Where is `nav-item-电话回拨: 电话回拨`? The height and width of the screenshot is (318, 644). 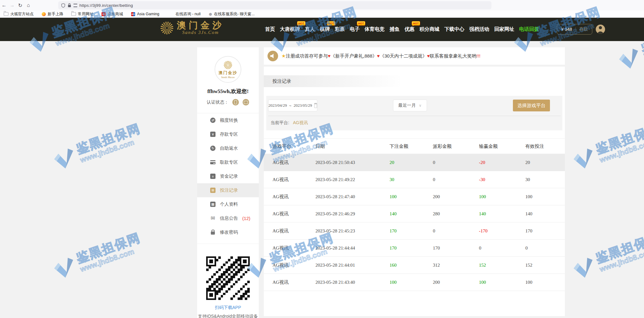 nav-item-电话回拨: 电话回拨 is located at coordinates (529, 29).